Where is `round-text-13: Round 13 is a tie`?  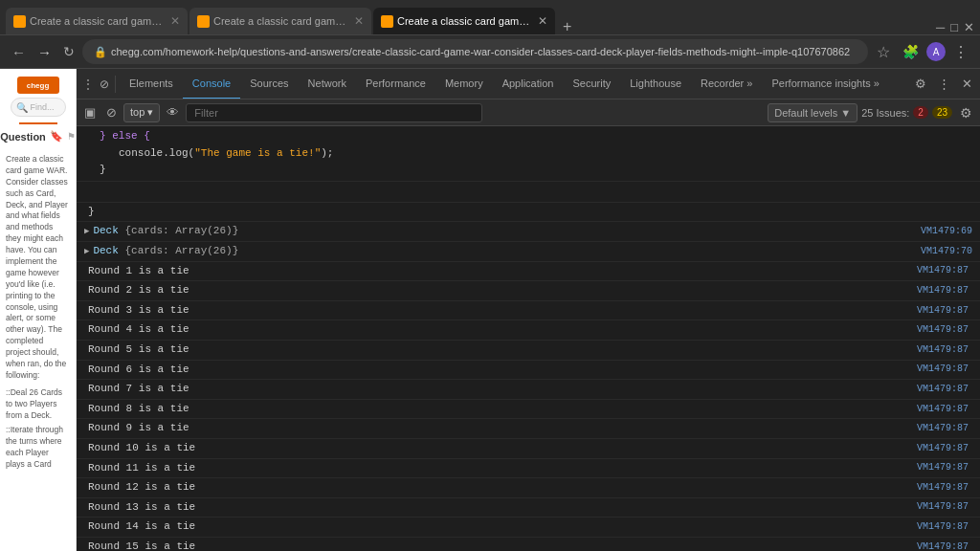 round-text-13: Round 13 is a tie is located at coordinates (502, 508).